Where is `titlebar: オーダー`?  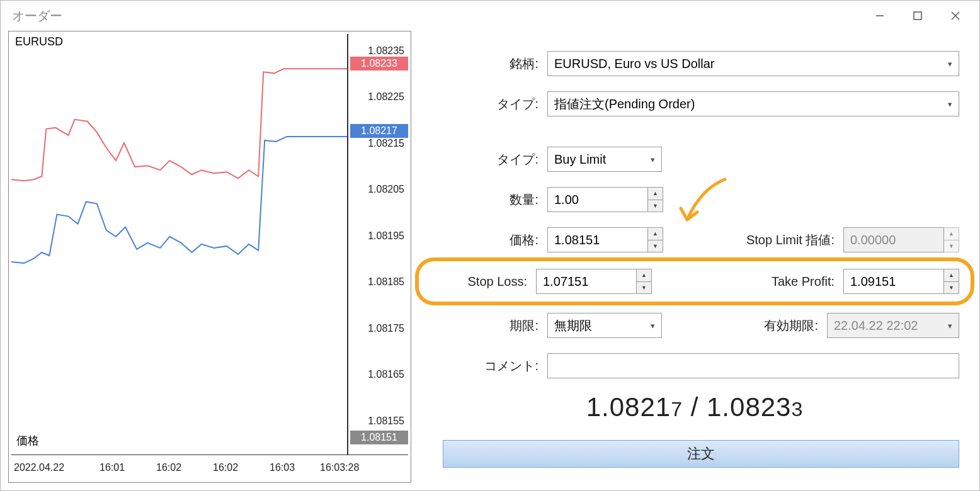
titlebar: オーダー is located at coordinates (490, 16).